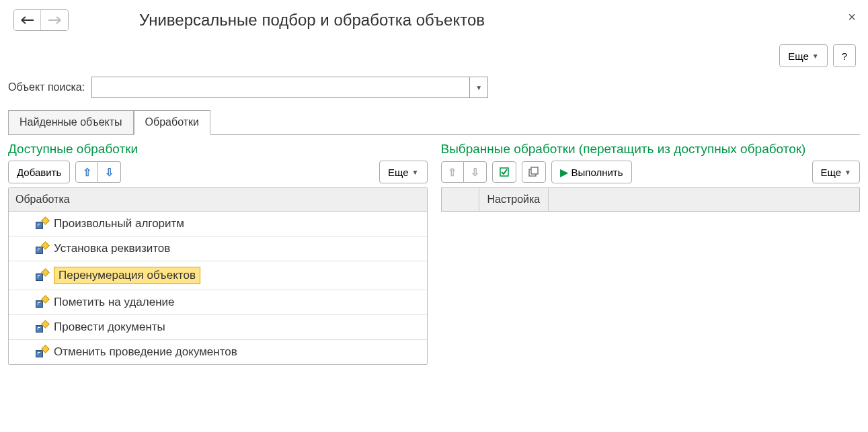  Describe the element at coordinates (452, 172) in the screenshot. I see `move-up-button-right: ⇧` at that location.